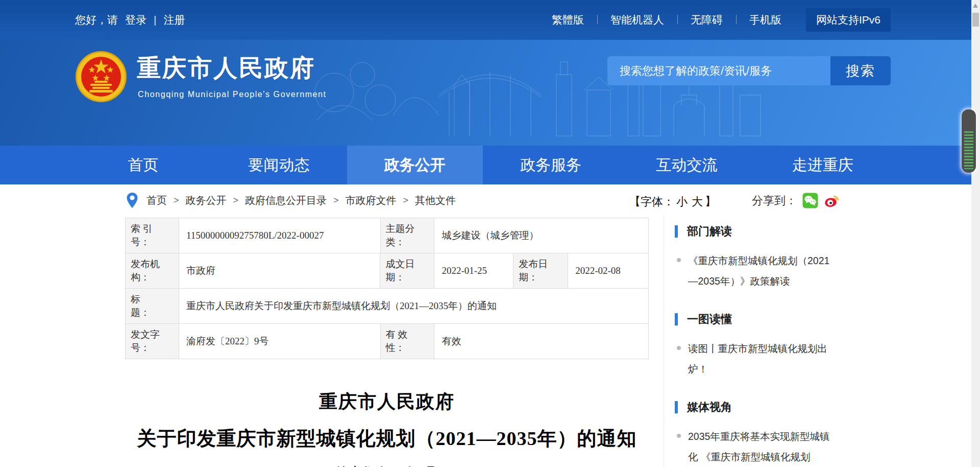 The height and width of the screenshot is (467, 980). What do you see at coordinates (975, 6) in the screenshot?
I see `scrollbar-up-arrow-icon` at bounding box center [975, 6].